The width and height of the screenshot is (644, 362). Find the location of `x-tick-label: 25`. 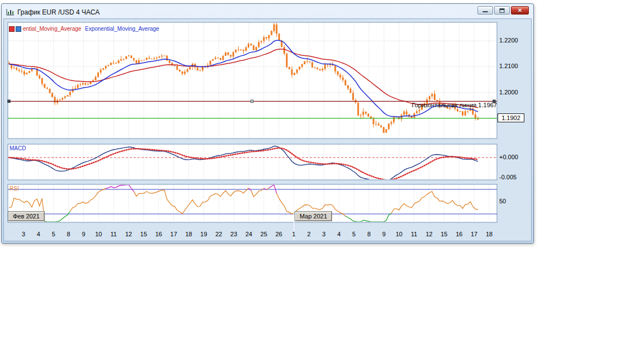

x-tick-label: 25 is located at coordinates (264, 234).